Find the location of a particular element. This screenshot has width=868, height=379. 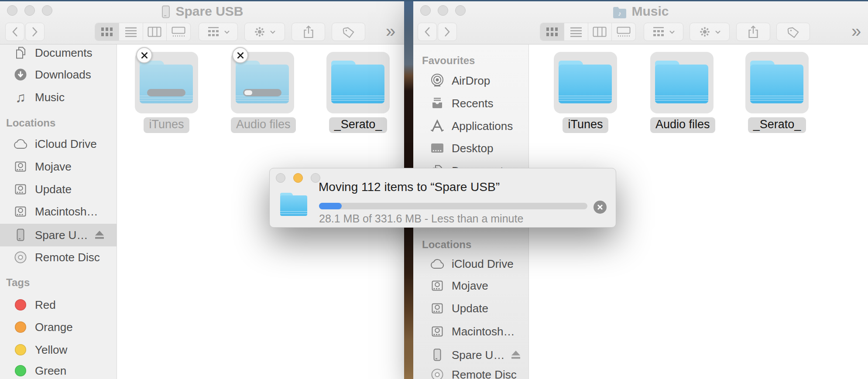

sidebar-item-label: Update is located at coordinates (53, 189).